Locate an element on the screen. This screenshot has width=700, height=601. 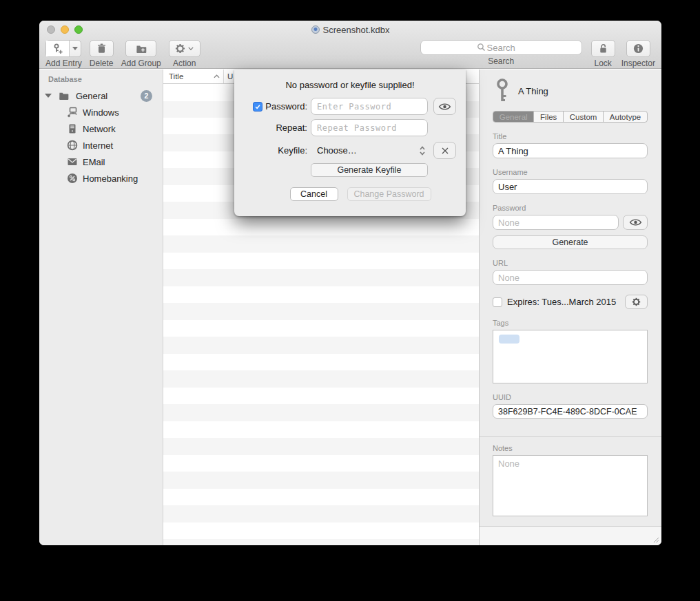
sidebar-item-network: Network is located at coordinates (101, 129).